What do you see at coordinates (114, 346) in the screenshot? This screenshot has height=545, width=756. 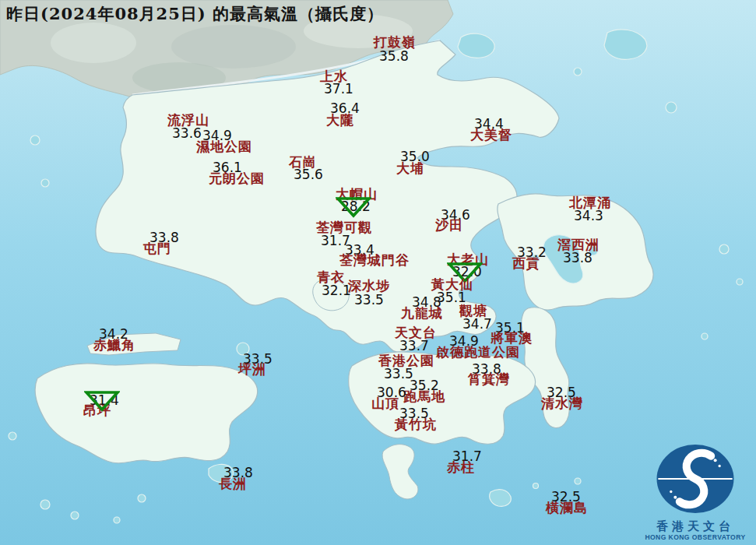 I see `station-name: 赤鱲角` at bounding box center [114, 346].